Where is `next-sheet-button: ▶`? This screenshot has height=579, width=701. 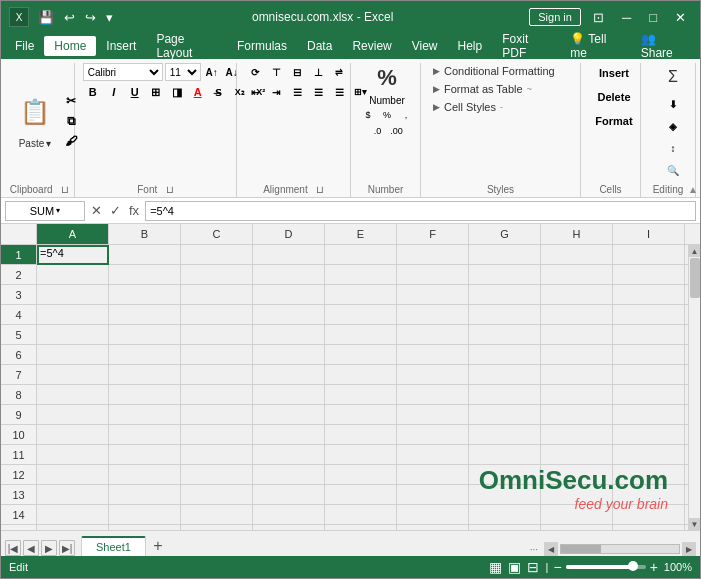
next-sheet-button: ▶ is located at coordinates (49, 548).